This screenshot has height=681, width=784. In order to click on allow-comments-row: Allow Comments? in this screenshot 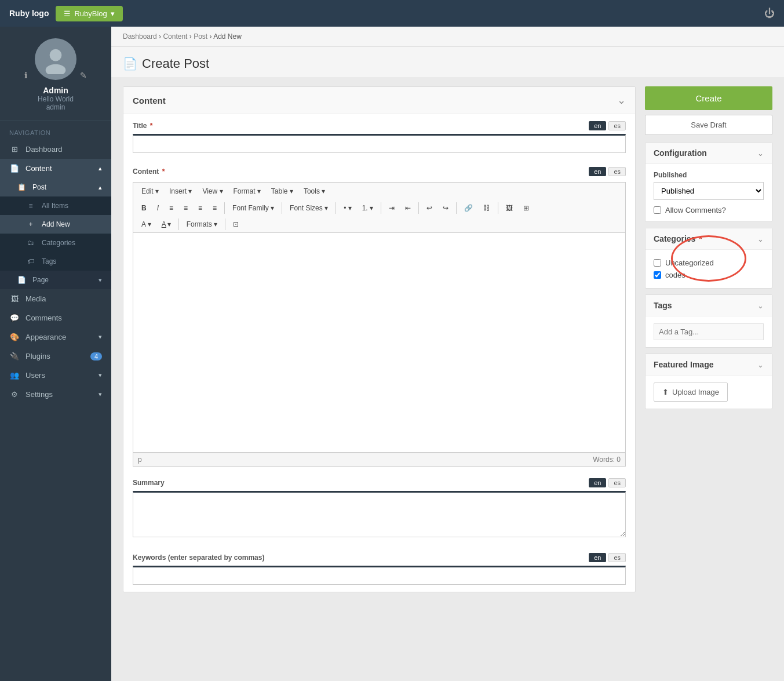, I will do `click(709, 210)`.